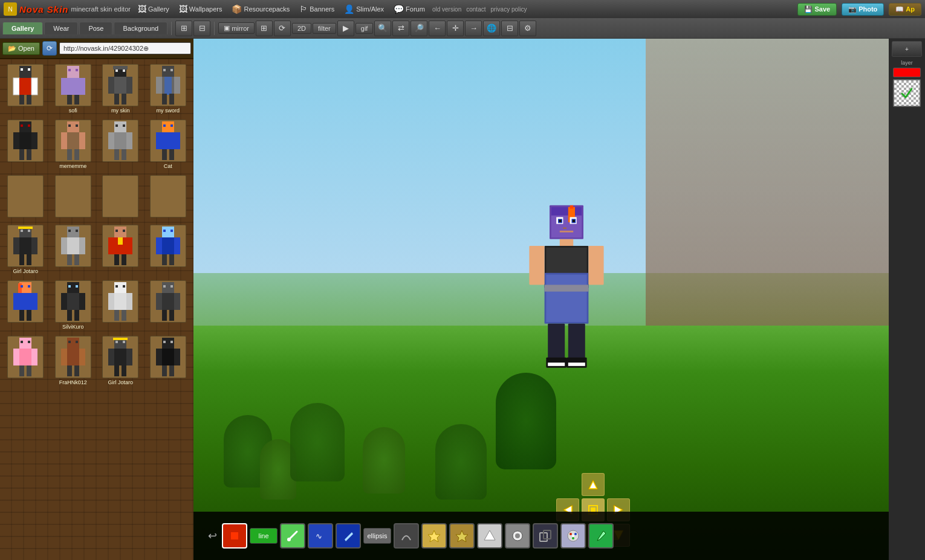  What do you see at coordinates (261, 9) in the screenshot?
I see `nav-resourcepacks: 📦 Resourcepacks` at bounding box center [261, 9].